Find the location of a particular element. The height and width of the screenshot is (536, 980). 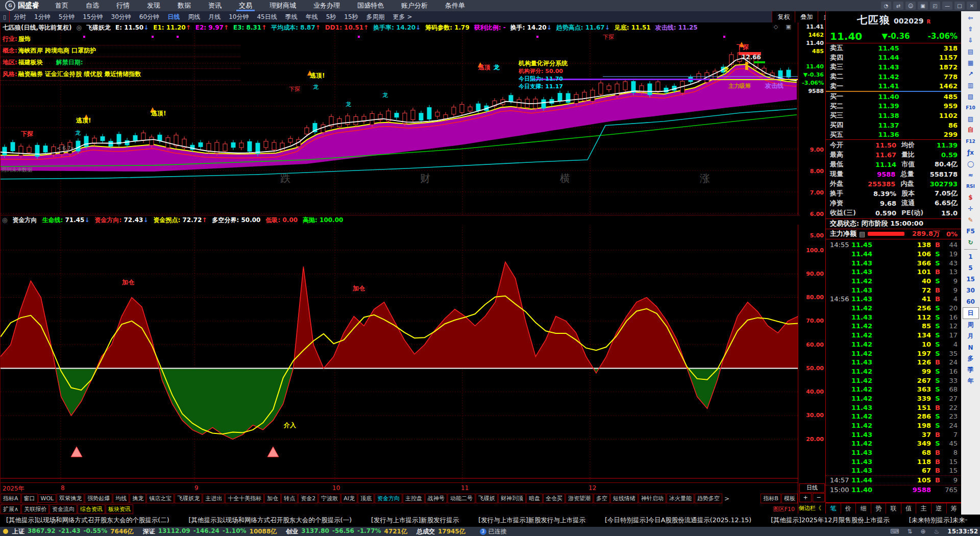

indicator-tab-宁波敢: 宁波敢 is located at coordinates (330, 498).